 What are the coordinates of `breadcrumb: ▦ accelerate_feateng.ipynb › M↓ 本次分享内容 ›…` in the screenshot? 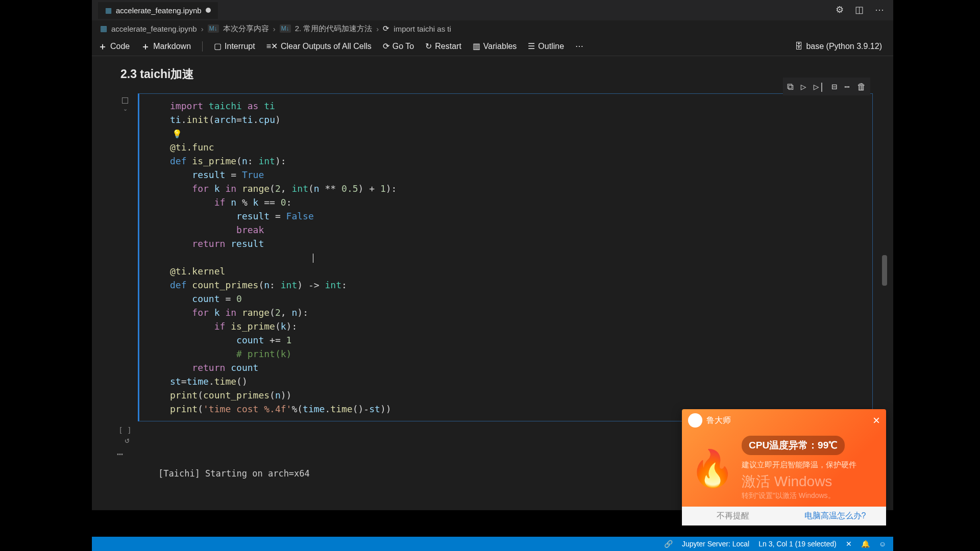 It's located at (493, 29).